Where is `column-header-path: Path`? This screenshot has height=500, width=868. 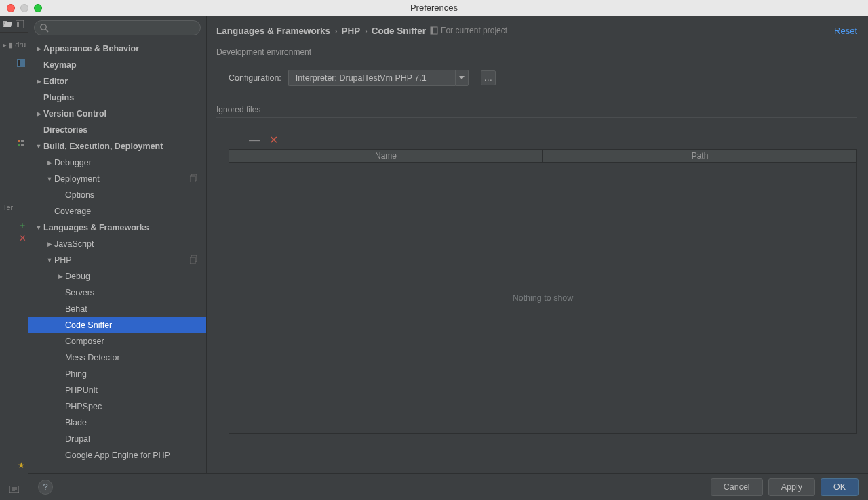
column-header-path: Path is located at coordinates (700, 156).